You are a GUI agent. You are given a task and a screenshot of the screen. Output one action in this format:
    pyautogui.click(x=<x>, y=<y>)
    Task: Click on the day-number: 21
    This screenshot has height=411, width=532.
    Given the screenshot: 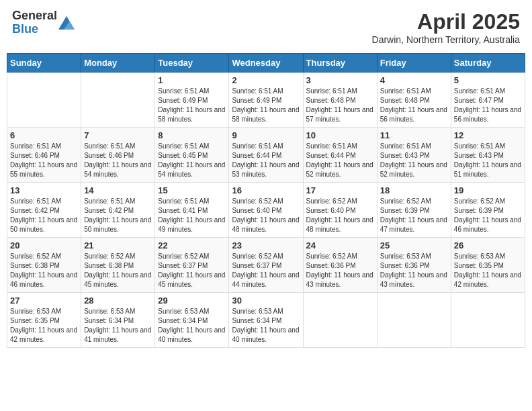 What is the action you would take?
    pyautogui.click(x=118, y=246)
    